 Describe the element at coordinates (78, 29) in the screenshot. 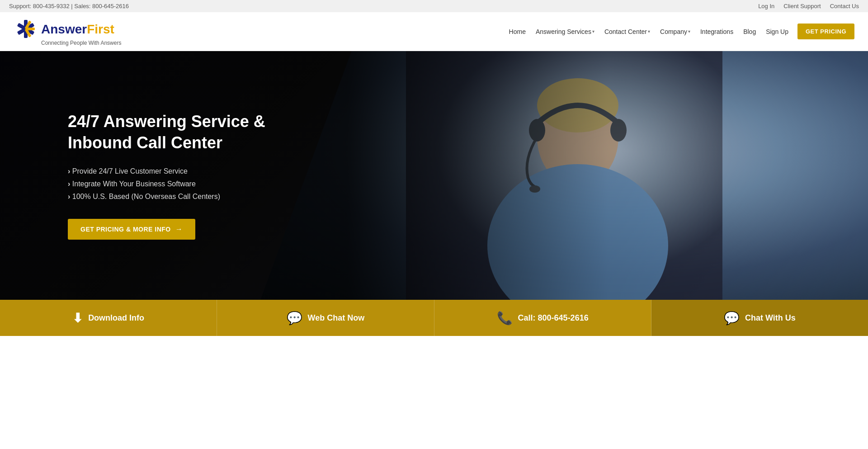

I see `logo-name: AnswerFirst` at that location.